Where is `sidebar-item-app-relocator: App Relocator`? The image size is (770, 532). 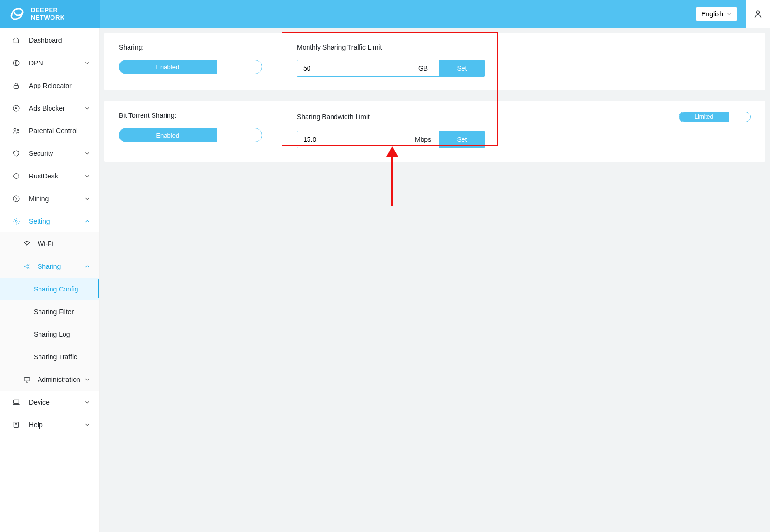 sidebar-item-app-relocator: App Relocator is located at coordinates (50, 86).